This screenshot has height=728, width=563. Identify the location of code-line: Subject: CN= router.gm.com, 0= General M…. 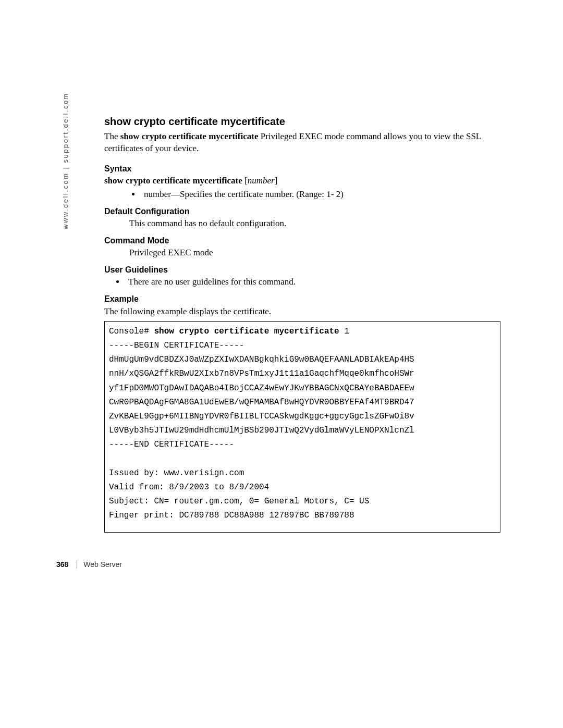
(239, 501).